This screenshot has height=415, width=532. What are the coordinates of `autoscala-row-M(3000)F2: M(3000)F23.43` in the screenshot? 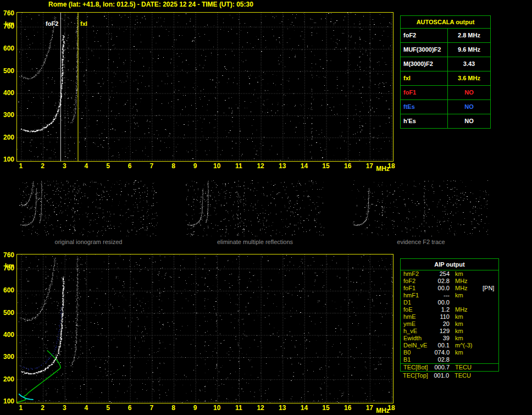 It's located at (445, 64).